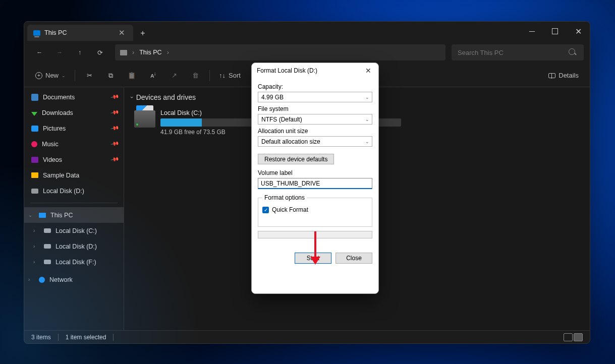  I want to click on start-button: Start, so click(313, 258).